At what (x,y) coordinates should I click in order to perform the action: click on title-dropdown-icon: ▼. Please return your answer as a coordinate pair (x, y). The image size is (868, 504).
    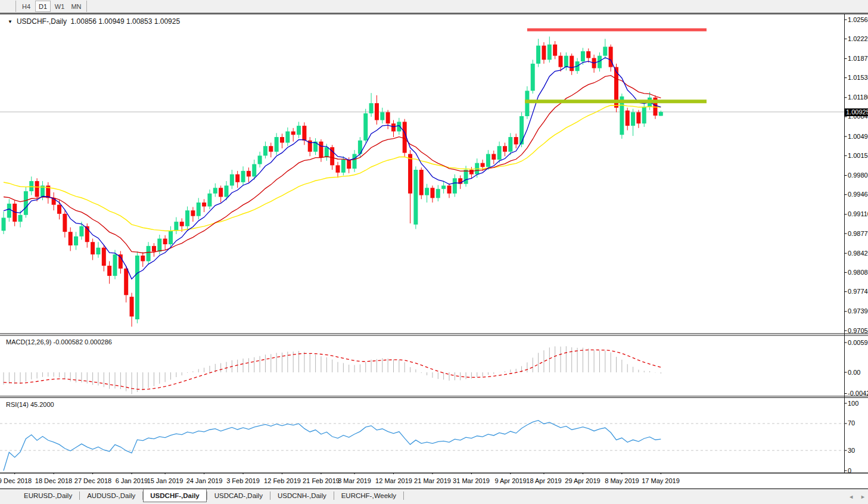
    Looking at the image, I should click on (10, 21).